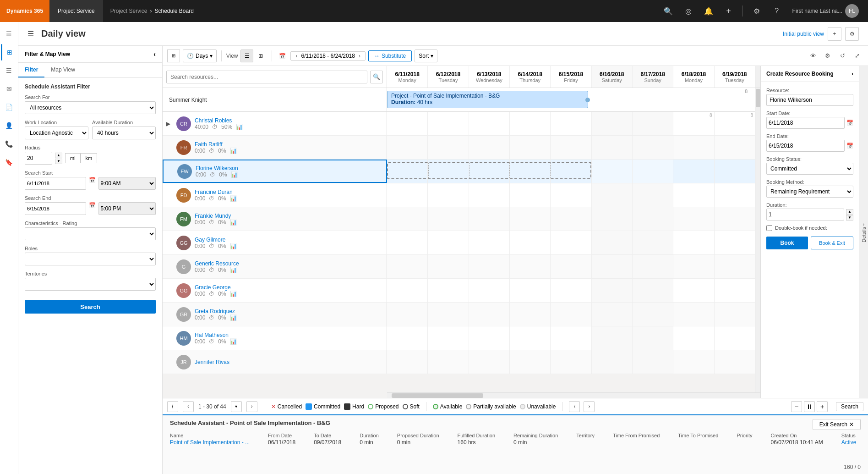  I want to click on duration-up-btn: ▲, so click(850, 212).